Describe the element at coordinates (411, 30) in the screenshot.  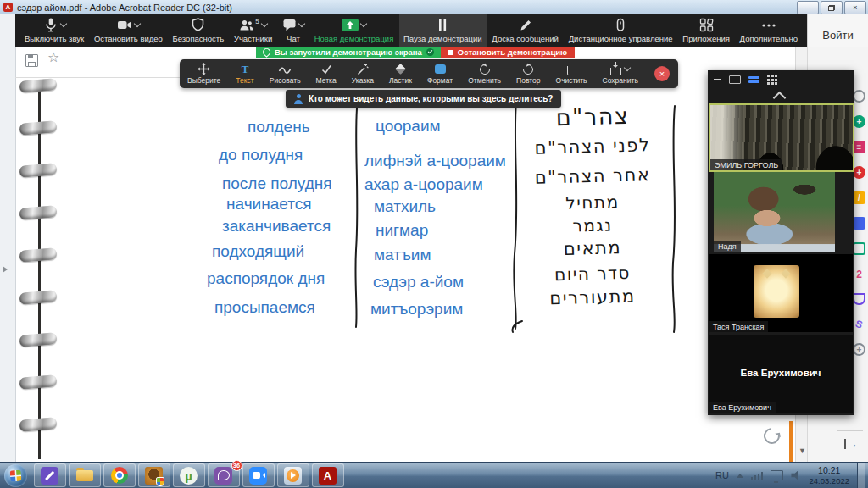
I see `zoom-meeting-toolbar: Выключить звук Остановить видео Безопасн…` at that location.